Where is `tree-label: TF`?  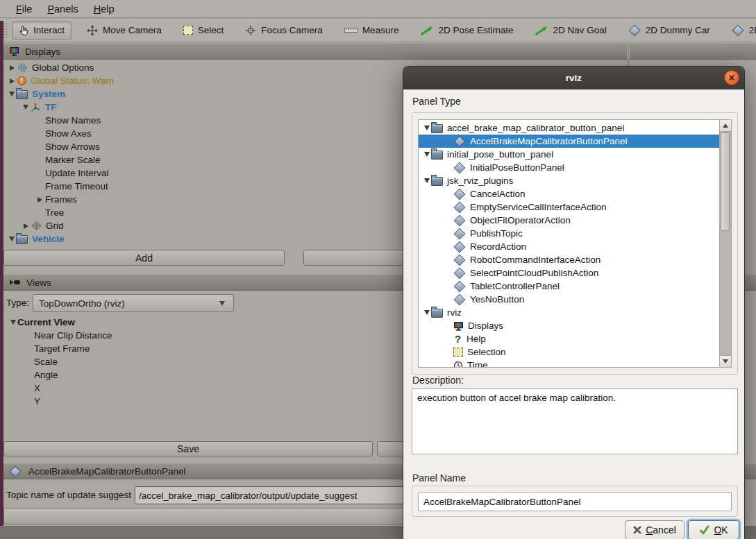
tree-label: TF is located at coordinates (51, 107).